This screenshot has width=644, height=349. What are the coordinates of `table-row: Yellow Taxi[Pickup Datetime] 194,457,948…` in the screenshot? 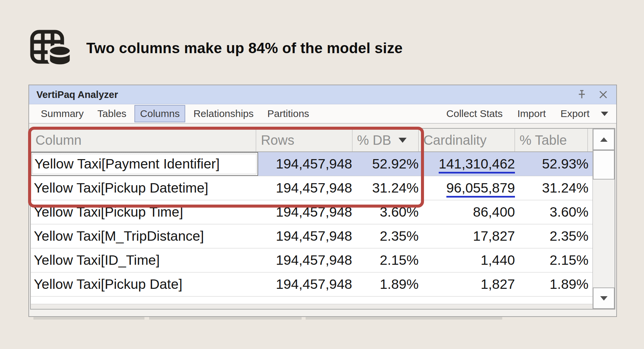 It's located at (312, 188).